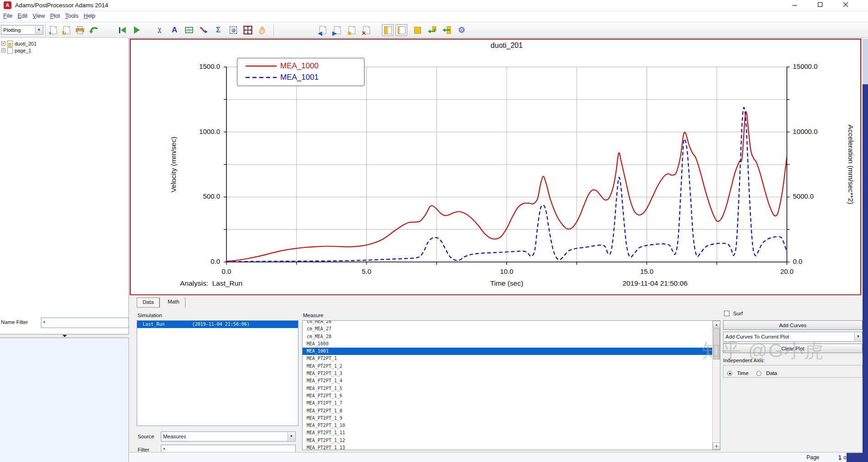  Describe the element at coordinates (759, 374) in the screenshot. I see `radio-icon` at that location.